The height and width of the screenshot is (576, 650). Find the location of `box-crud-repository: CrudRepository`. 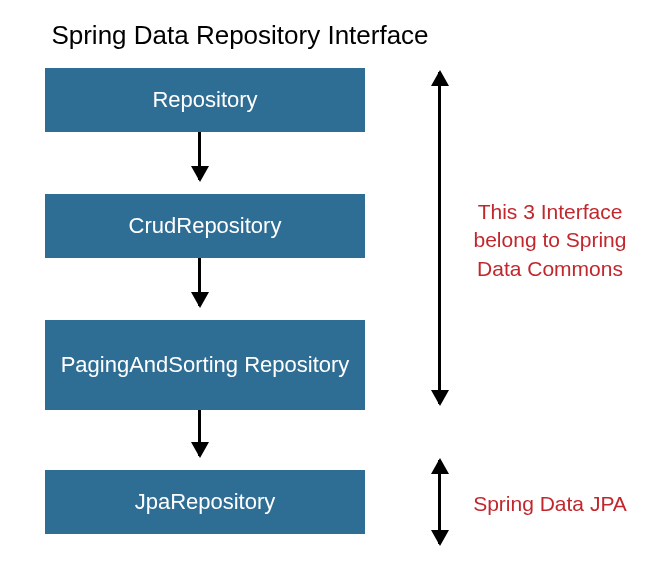

box-crud-repository: CrudRepository is located at coordinates (205, 226).